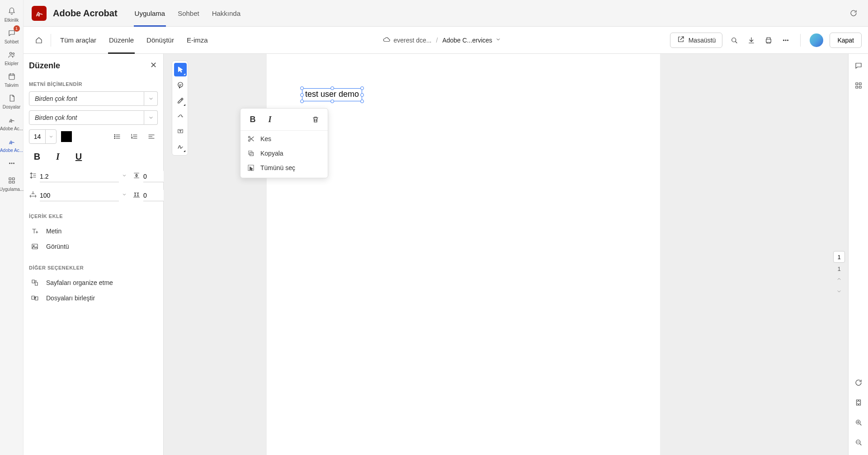  Describe the element at coordinates (769, 40) in the screenshot. I see `print-button` at that location.